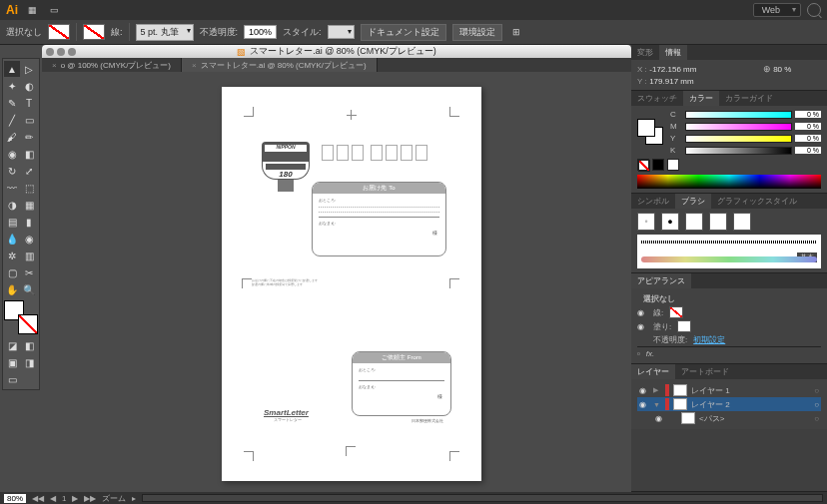 Image resolution: width=827 pixels, height=504 pixels. I want to click on selection-tool: ▲, so click(12, 69).